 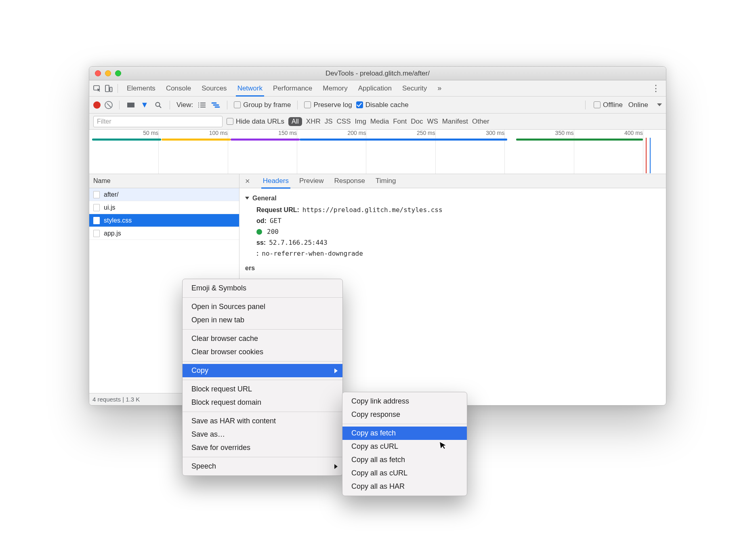 I want to click on general-section: General, so click(x=452, y=198).